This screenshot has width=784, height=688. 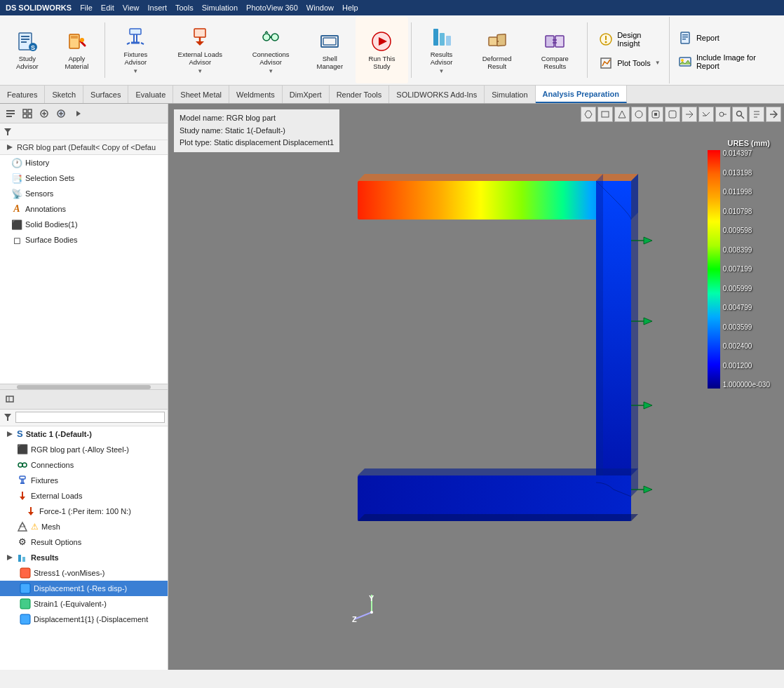 I want to click on include-image-button: Include Image for Report, so click(x=725, y=62).